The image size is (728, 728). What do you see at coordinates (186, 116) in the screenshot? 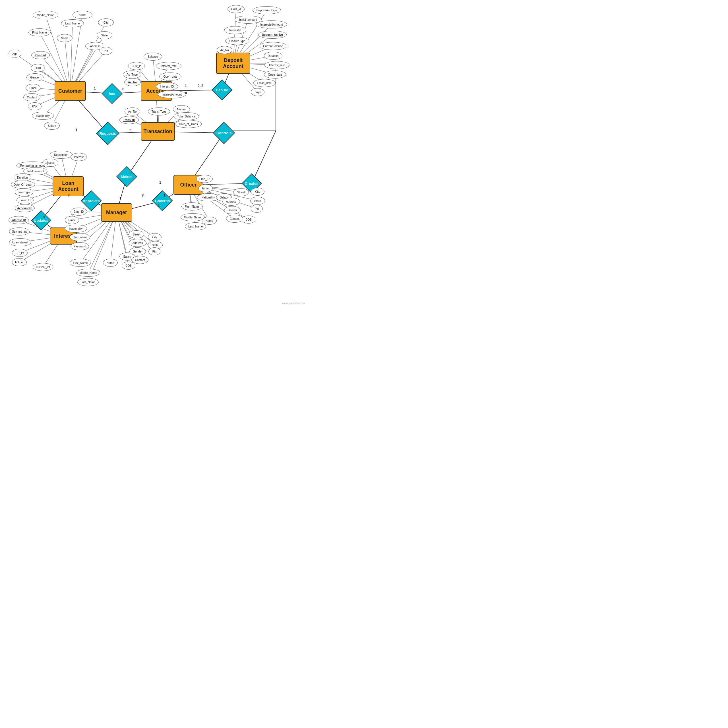
I see `attr-total_balance: Total_Balance` at bounding box center [186, 116].